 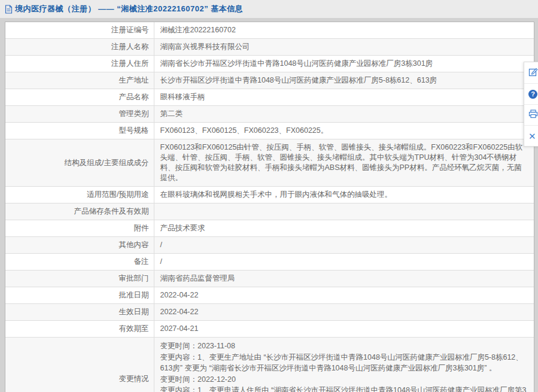 I want to click on change-line: 变更时间：2022-12-20, so click(x=345, y=379).